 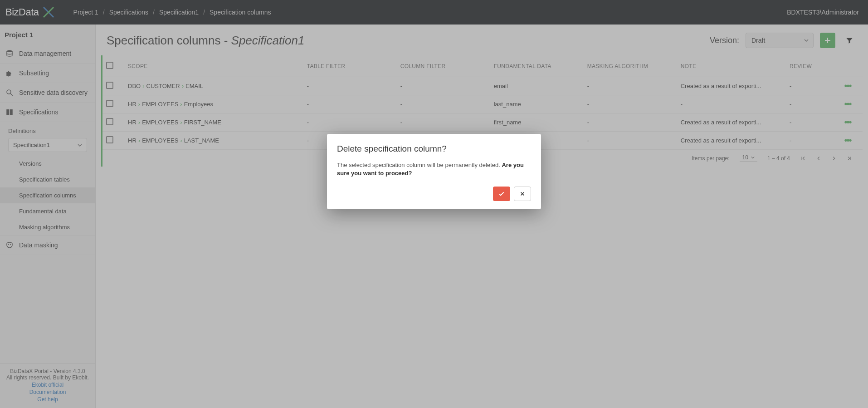 What do you see at coordinates (502, 194) in the screenshot?
I see `confirm-delete-button` at bounding box center [502, 194].